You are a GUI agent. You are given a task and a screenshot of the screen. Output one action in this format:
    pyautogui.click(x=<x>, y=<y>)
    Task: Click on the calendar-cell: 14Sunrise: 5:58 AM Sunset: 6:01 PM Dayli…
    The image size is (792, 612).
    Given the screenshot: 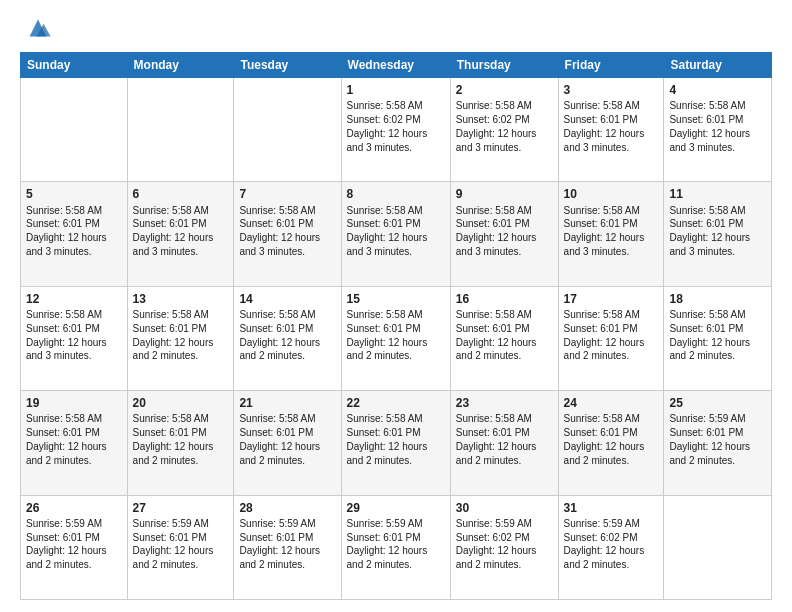 What is the action you would take?
    pyautogui.click(x=288, y=338)
    